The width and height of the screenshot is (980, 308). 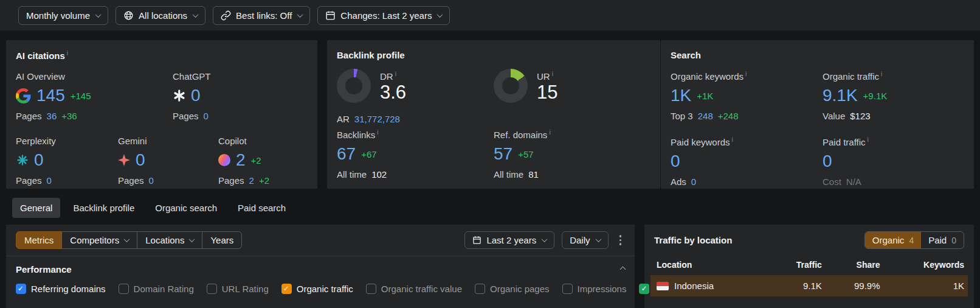 What do you see at coordinates (325, 289) in the screenshot?
I see `checkbox-label: Organic traffic` at bounding box center [325, 289].